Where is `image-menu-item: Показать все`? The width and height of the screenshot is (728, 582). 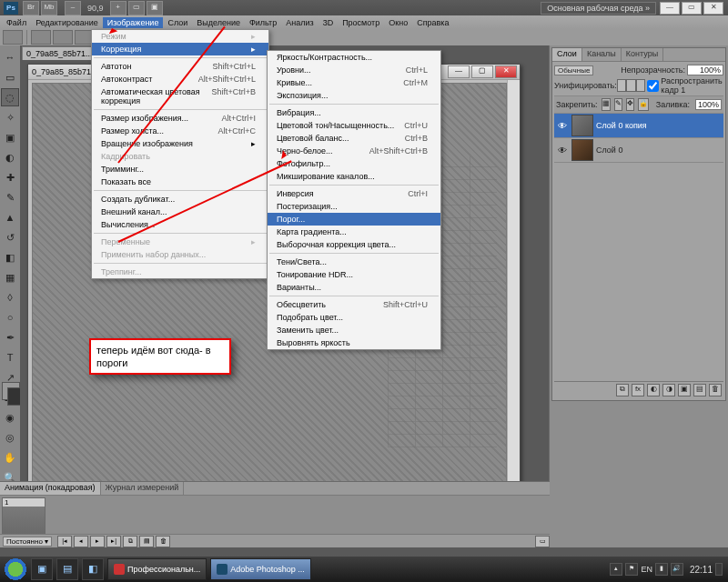
image-menu-item: Показать все is located at coordinates (180, 182).